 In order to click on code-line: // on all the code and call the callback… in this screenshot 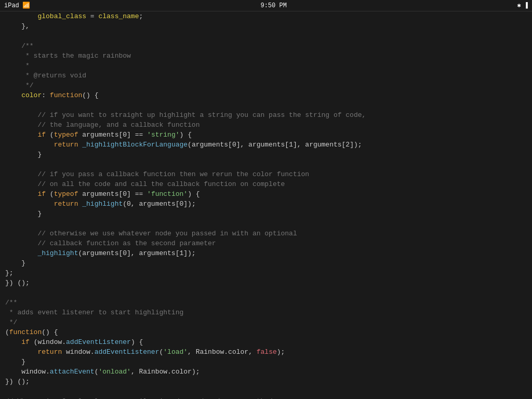, I will do `click(266, 184)`.